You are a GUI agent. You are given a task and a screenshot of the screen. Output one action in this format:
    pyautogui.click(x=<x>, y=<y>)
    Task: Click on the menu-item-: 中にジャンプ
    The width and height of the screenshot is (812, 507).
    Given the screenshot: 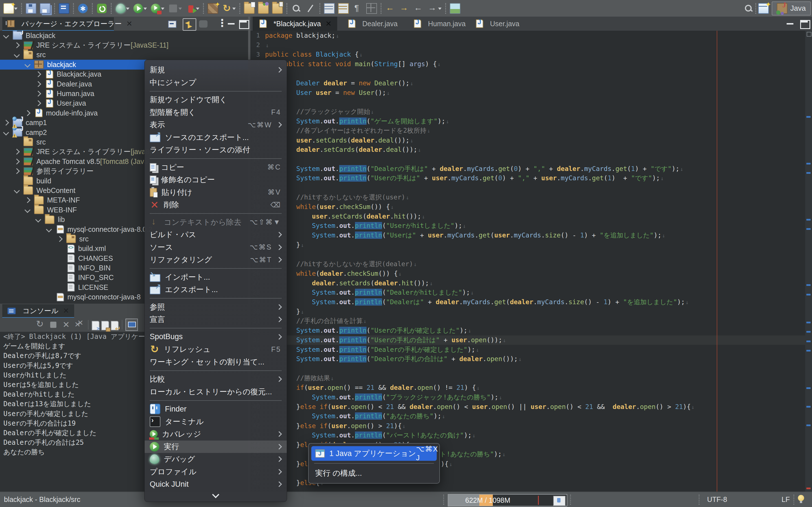 What is the action you would take?
    pyautogui.click(x=216, y=82)
    